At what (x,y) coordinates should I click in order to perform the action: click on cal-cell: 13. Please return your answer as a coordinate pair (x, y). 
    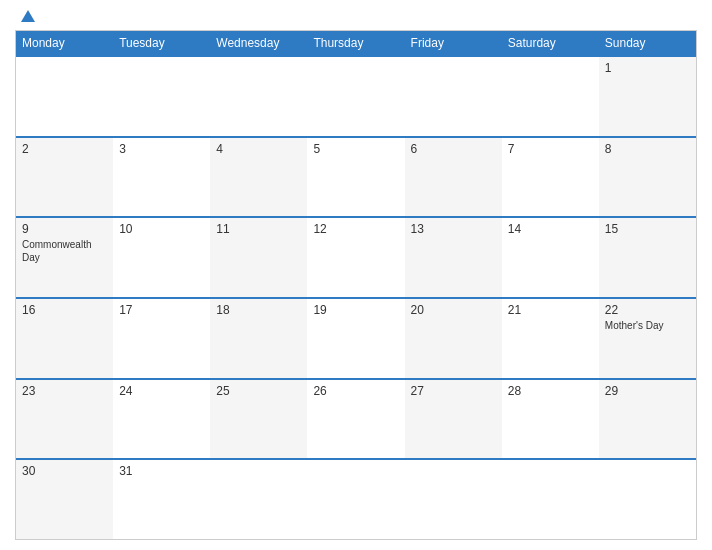
    Looking at the image, I should click on (454, 258).